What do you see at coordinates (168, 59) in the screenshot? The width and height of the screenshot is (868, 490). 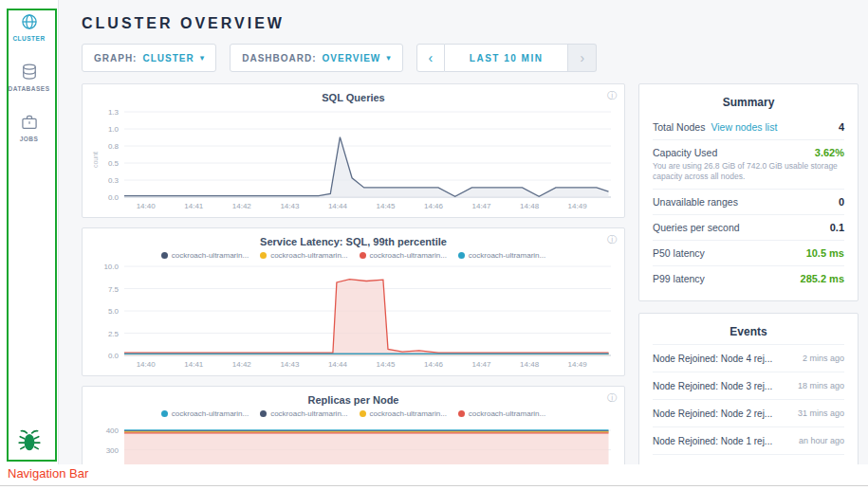 I see `graph-dropdown-value: CLUSTER` at bounding box center [168, 59].